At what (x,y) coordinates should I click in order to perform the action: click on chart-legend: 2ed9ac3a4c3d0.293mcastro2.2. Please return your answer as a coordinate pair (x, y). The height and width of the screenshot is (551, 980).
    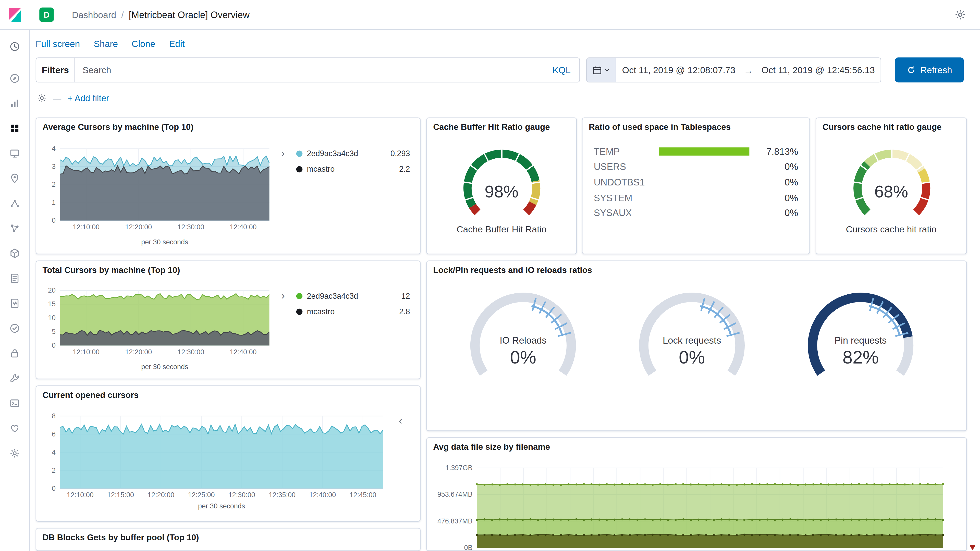
    Looking at the image, I should click on (353, 161).